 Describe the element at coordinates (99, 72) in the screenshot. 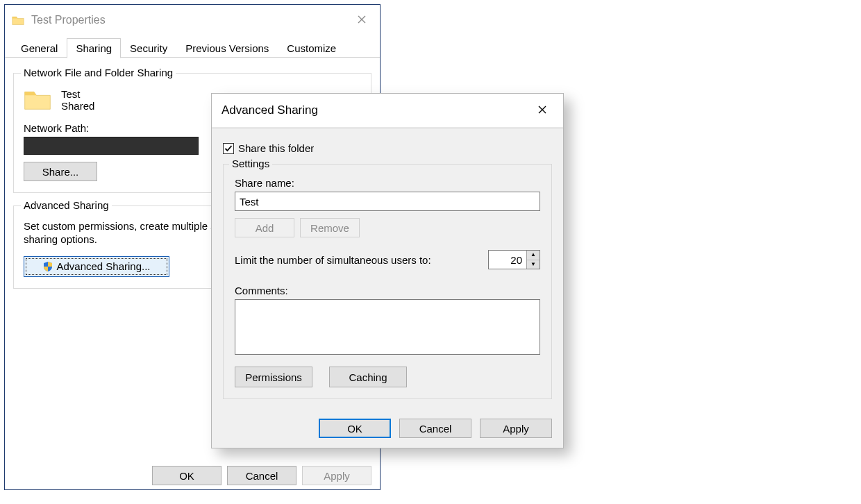

I see `network-sharing-legend: Network File and Folder Sharing` at that location.